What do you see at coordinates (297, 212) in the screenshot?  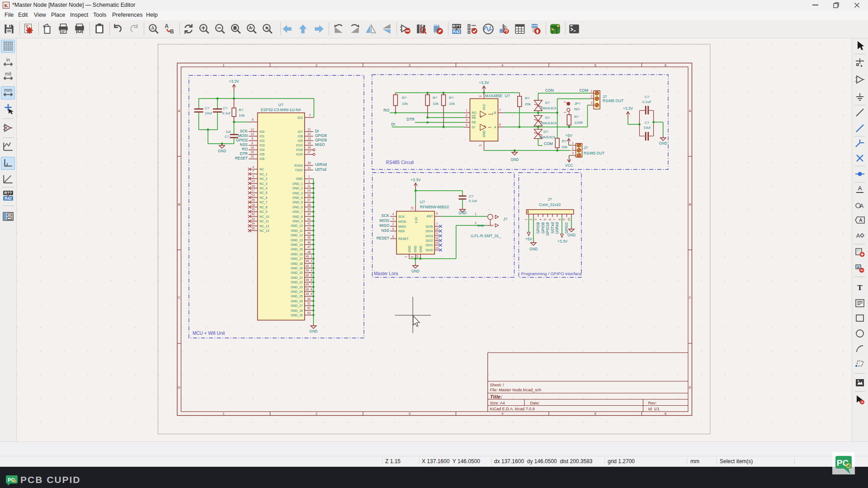 I see `svg-text: GND_7` at bounding box center [297, 212].